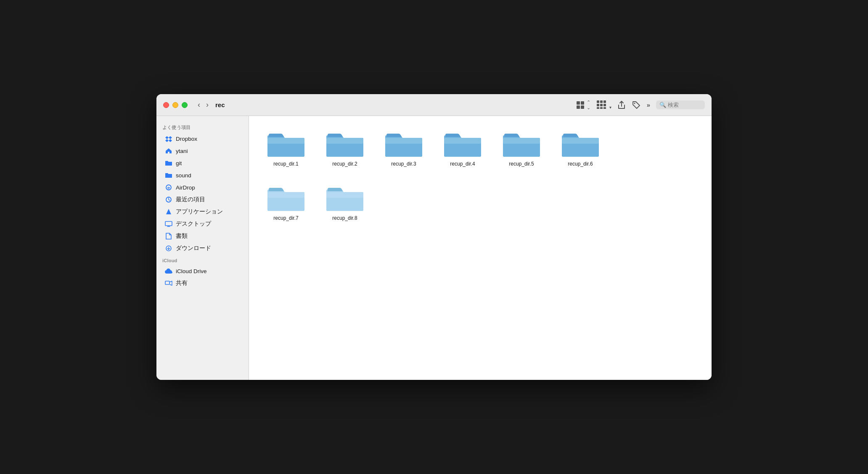 The width and height of the screenshot is (868, 474). I want to click on sidebar-item-label: ダウンロード, so click(193, 248).